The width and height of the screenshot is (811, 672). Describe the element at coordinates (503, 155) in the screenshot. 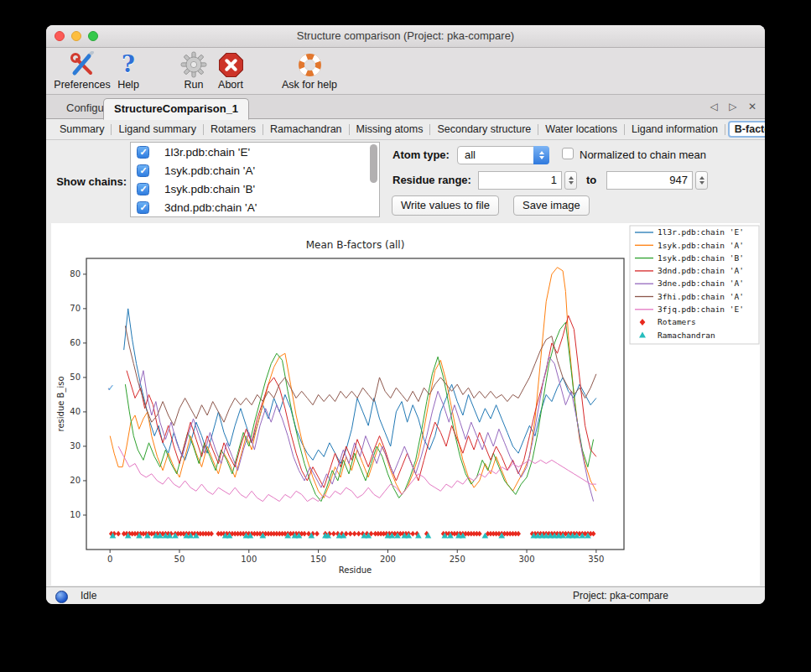

I see `atom-type-select: all` at that location.